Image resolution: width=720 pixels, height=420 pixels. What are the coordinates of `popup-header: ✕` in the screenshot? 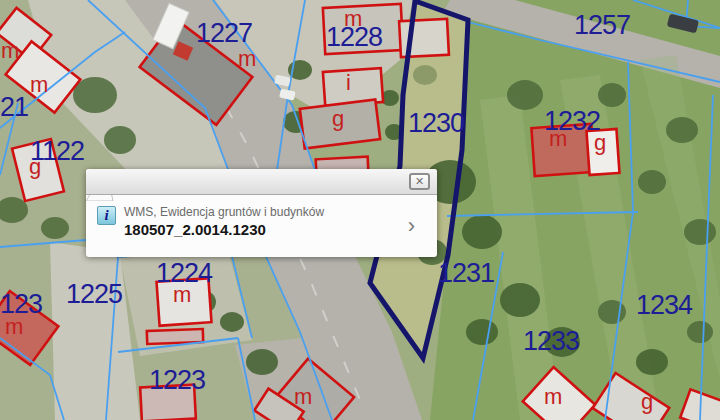 It's located at (262, 182).